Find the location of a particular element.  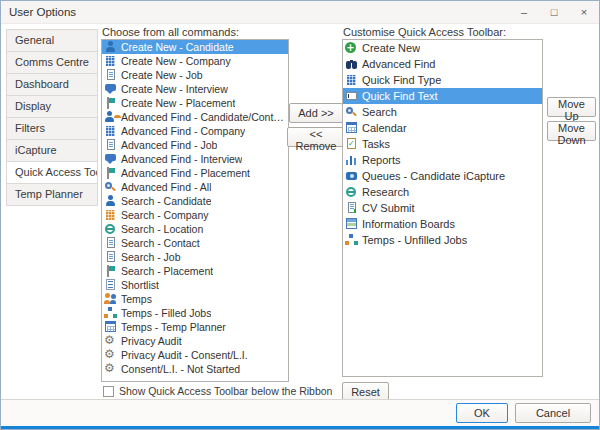

close-icon: × is located at coordinates (584, 12).